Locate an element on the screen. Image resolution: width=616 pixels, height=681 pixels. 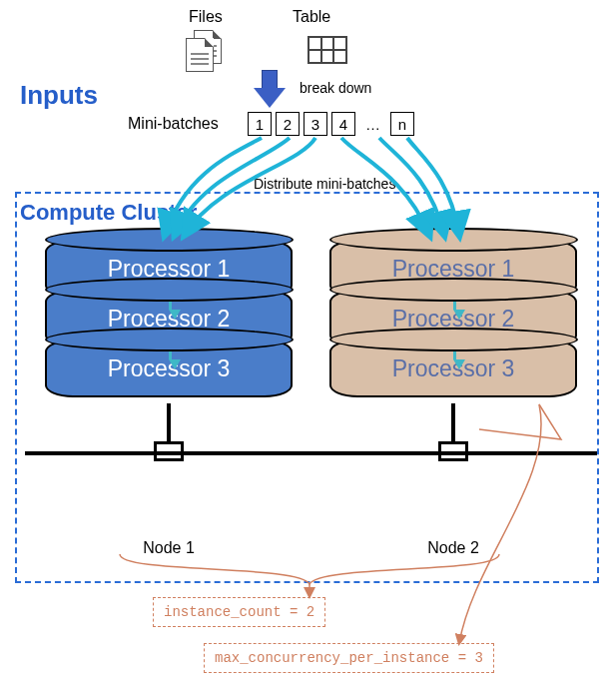
node-label: Node 1 is located at coordinates (169, 548).